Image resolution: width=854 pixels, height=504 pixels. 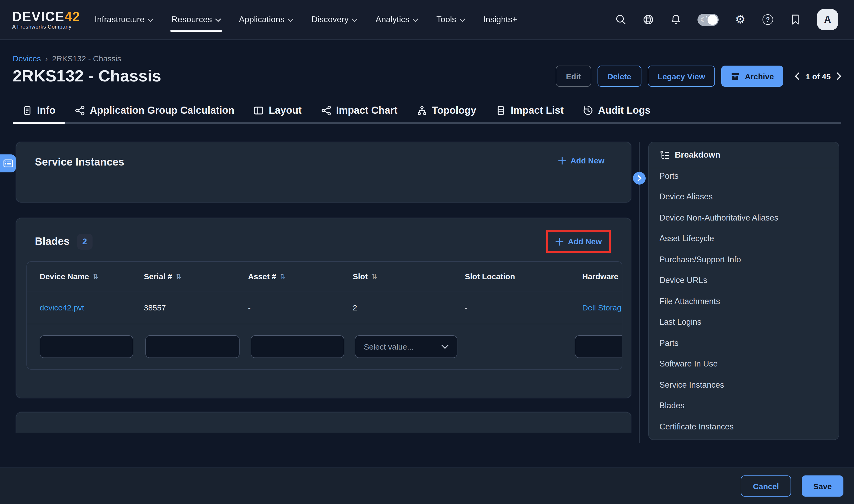 I want to click on breakdown-item-ports: Ports, so click(x=744, y=177).